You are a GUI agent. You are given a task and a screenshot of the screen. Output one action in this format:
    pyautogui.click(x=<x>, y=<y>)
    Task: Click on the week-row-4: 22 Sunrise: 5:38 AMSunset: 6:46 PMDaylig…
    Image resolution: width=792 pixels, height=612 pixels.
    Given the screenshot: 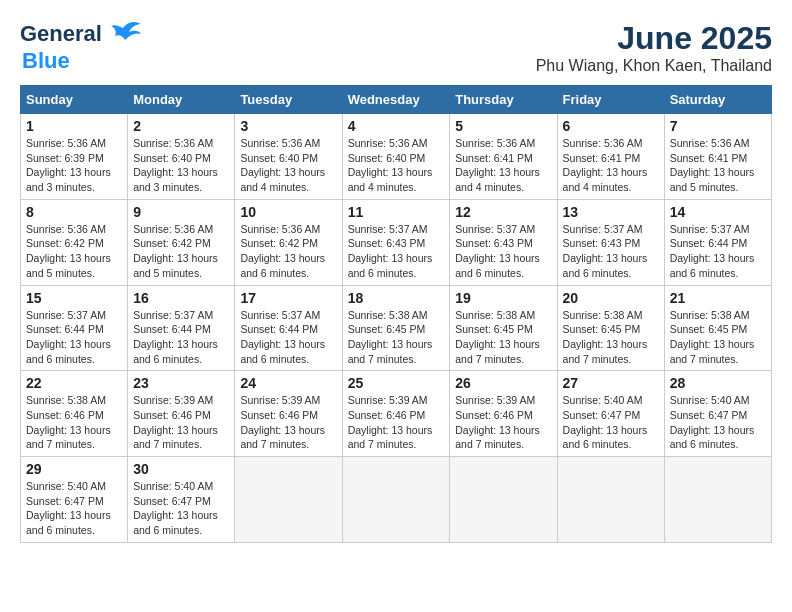 What is the action you would take?
    pyautogui.click(x=396, y=414)
    